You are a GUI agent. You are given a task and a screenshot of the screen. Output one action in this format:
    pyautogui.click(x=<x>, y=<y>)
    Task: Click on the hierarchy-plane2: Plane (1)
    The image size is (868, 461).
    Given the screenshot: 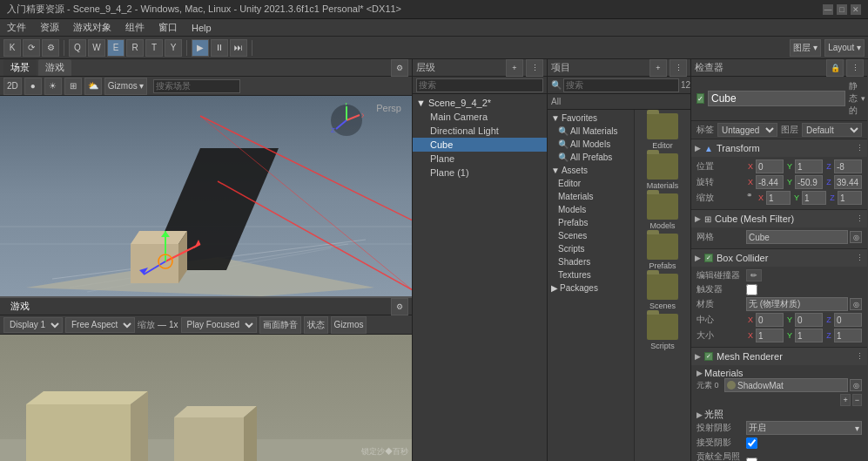 What is the action you would take?
    pyautogui.click(x=480, y=173)
    